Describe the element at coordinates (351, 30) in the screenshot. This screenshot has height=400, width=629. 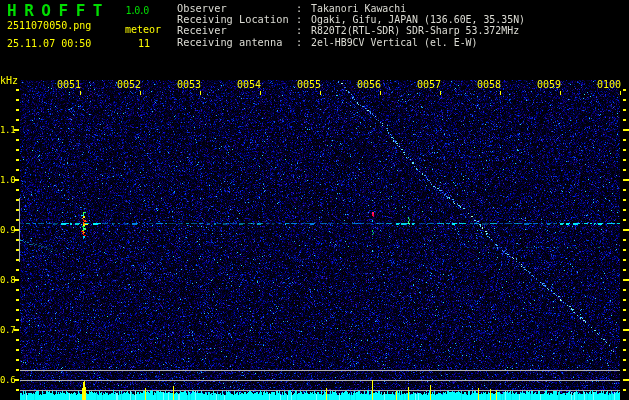
I see `station-info-row: Receiver:R820T2(RTL-SDR) SDR-Sharp 53.37…` at that location.